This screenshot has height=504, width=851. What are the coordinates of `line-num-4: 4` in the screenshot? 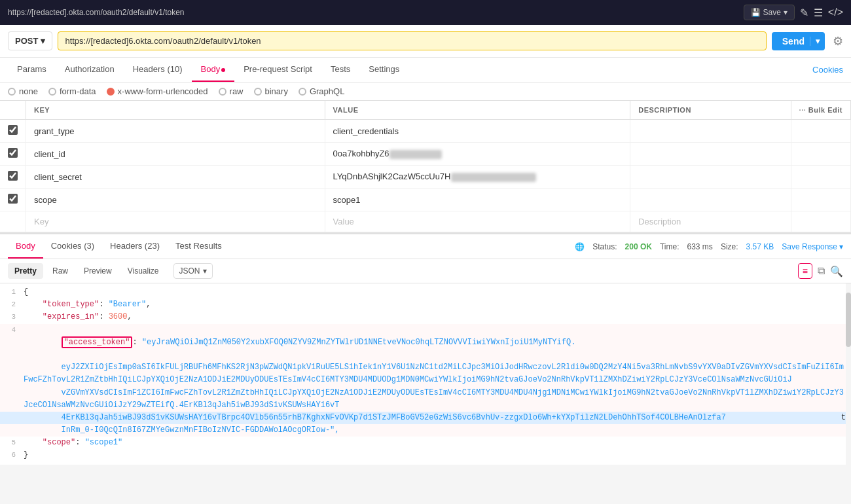 It's located at (12, 330).